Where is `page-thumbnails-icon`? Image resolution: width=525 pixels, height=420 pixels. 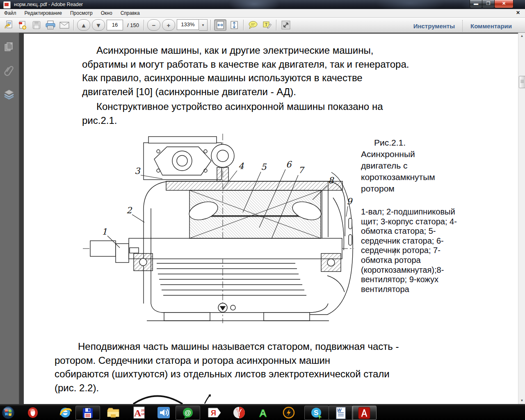 page-thumbnails-icon is located at coordinates (9, 47).